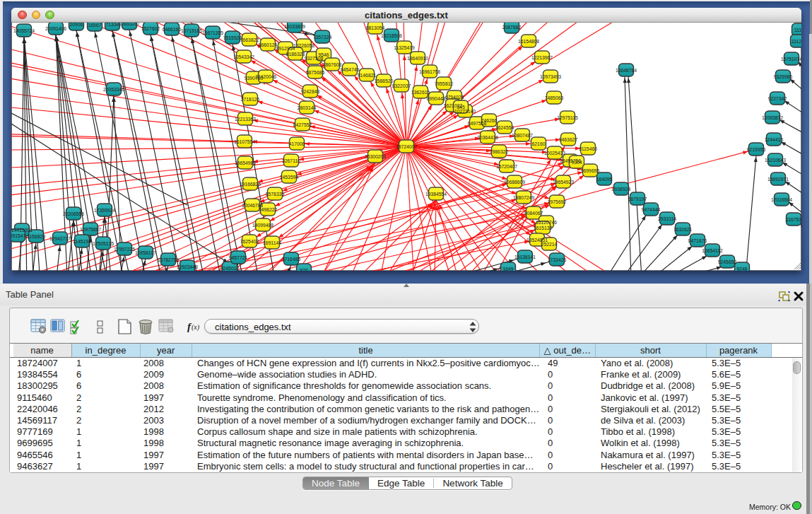 Image resolution: width=812 pixels, height=514 pixels. I want to click on svg-text: 391547, so click(18, 236).